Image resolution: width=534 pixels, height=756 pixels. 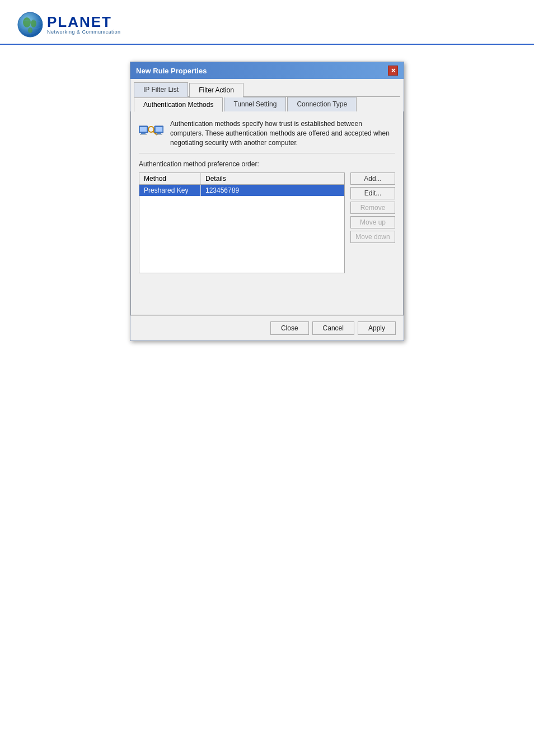 I want to click on remove-button: Remove, so click(x=373, y=208).